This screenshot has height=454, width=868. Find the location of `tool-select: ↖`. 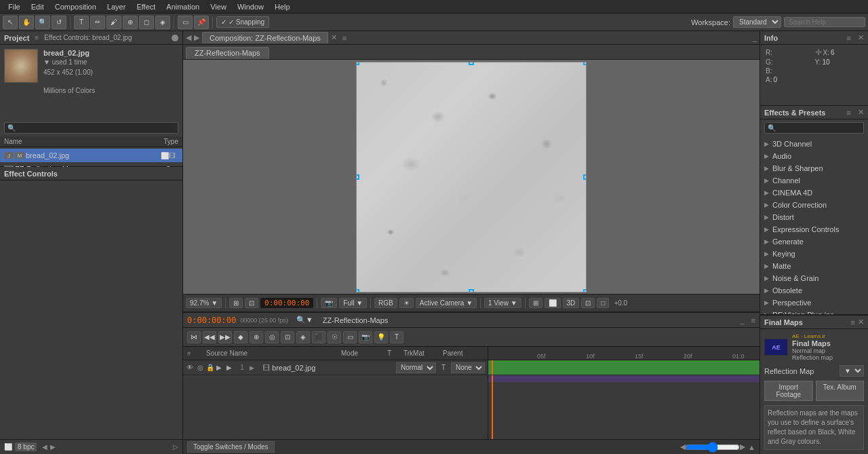

tool-select: ↖ is located at coordinates (10, 22).